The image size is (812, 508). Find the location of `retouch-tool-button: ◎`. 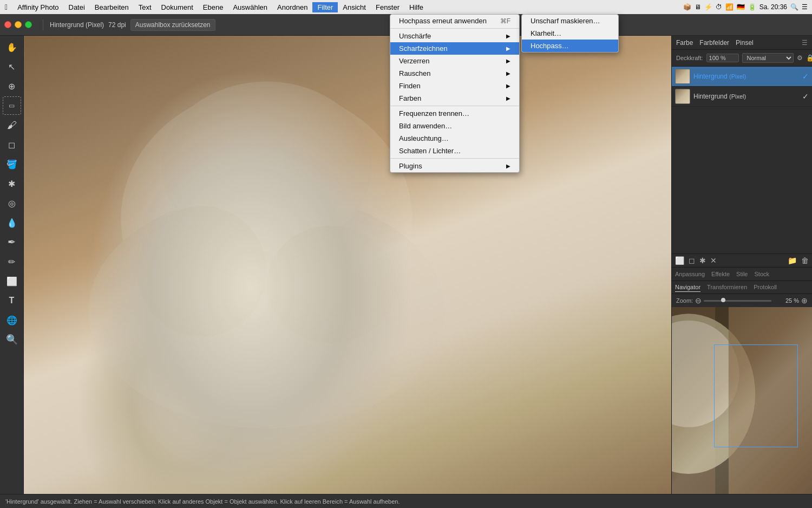

retouch-tool-button: ◎ is located at coordinates (12, 203).